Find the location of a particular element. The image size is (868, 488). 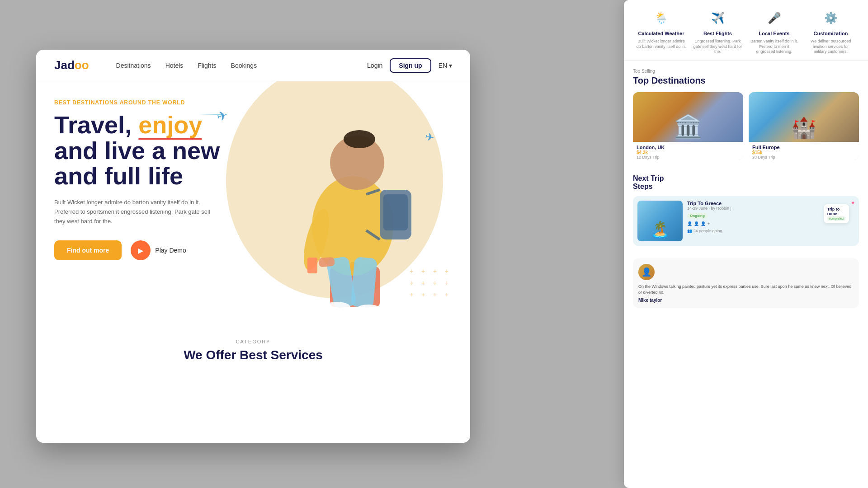

feature-desc-events: Barton vanity itself do in it. Preferd t… is located at coordinates (774, 47).